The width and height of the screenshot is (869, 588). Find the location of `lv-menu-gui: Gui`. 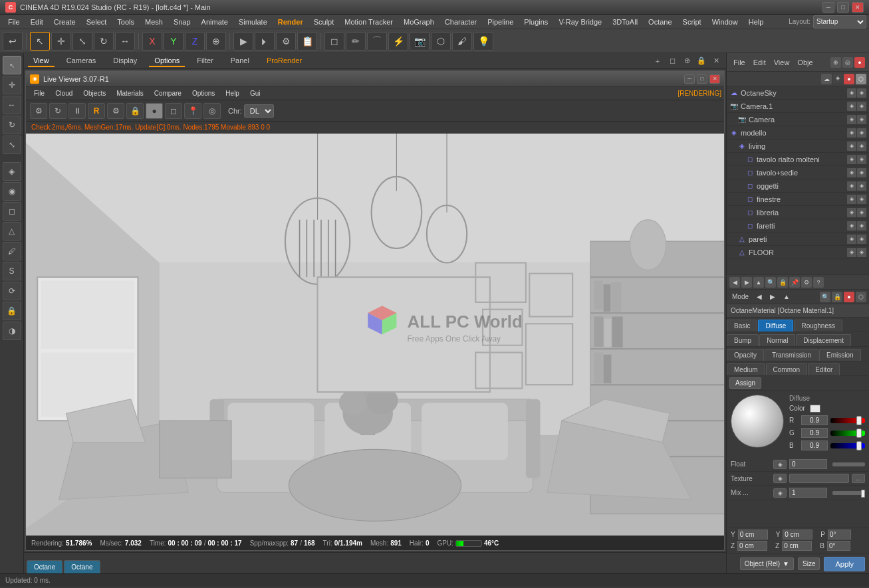

lv-menu-gui: Gui is located at coordinates (255, 93).